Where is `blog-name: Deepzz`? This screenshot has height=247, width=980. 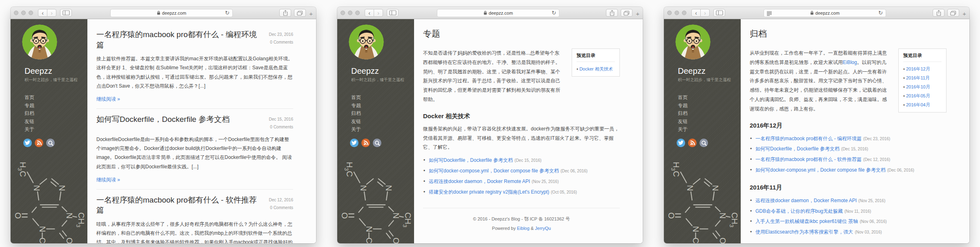
blog-name: Deepzz is located at coordinates (56, 71).